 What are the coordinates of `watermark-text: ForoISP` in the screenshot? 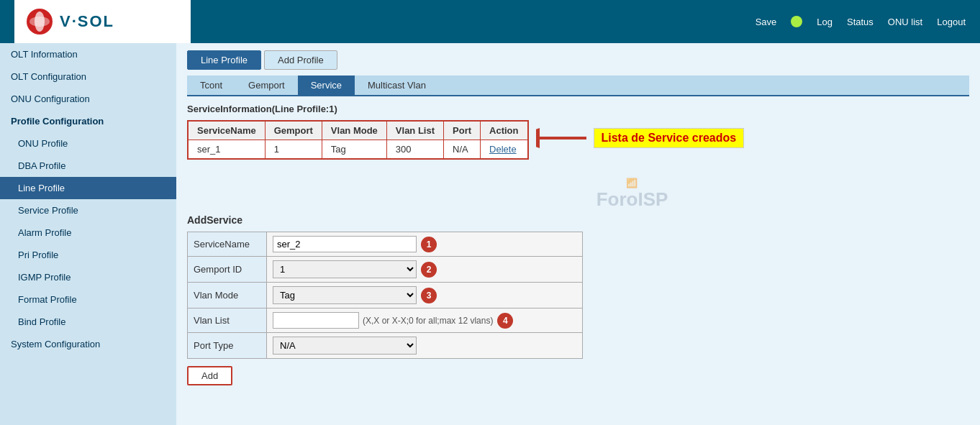 It's located at (632, 200).